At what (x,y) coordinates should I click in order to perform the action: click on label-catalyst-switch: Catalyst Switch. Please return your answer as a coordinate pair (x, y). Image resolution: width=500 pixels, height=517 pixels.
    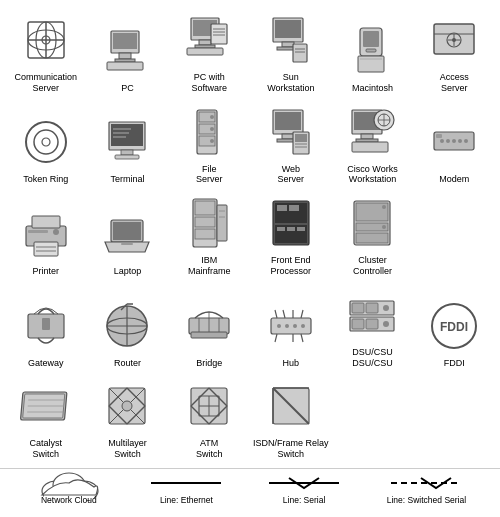
    Looking at the image, I should click on (46, 449).